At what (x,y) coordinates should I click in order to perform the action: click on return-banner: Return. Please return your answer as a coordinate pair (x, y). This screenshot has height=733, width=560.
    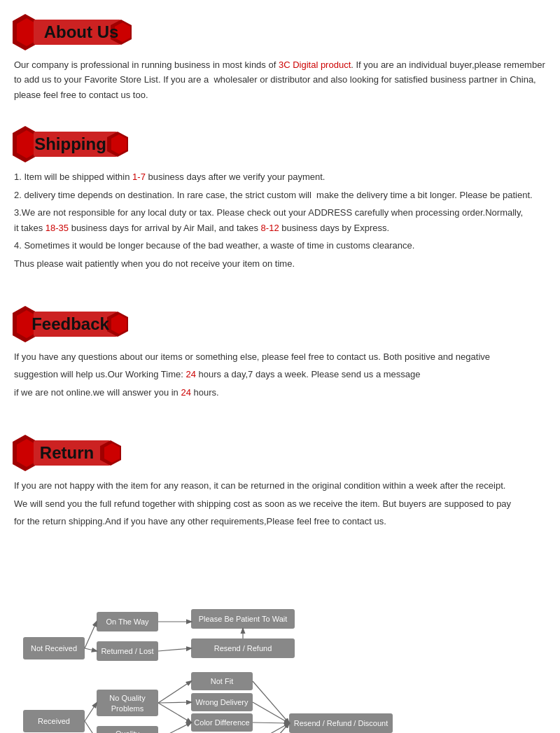
    Looking at the image, I should click on (67, 453).